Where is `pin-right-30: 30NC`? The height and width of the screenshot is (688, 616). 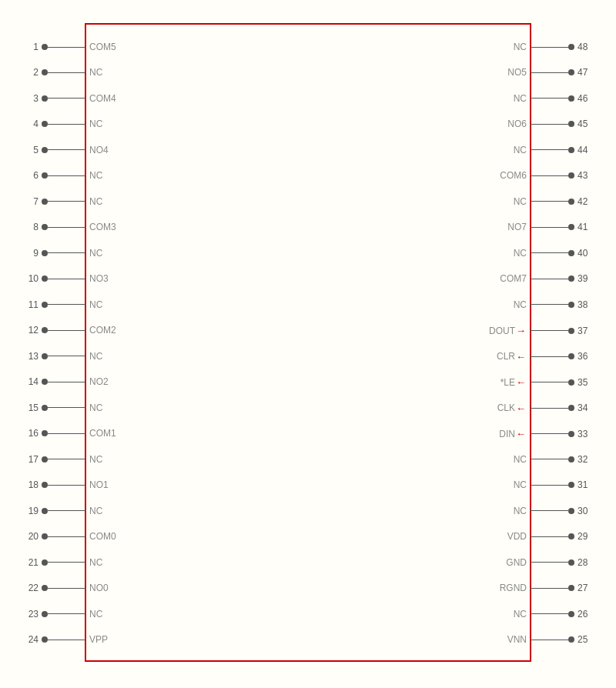
pin-right-30: 30NC is located at coordinates (556, 511).